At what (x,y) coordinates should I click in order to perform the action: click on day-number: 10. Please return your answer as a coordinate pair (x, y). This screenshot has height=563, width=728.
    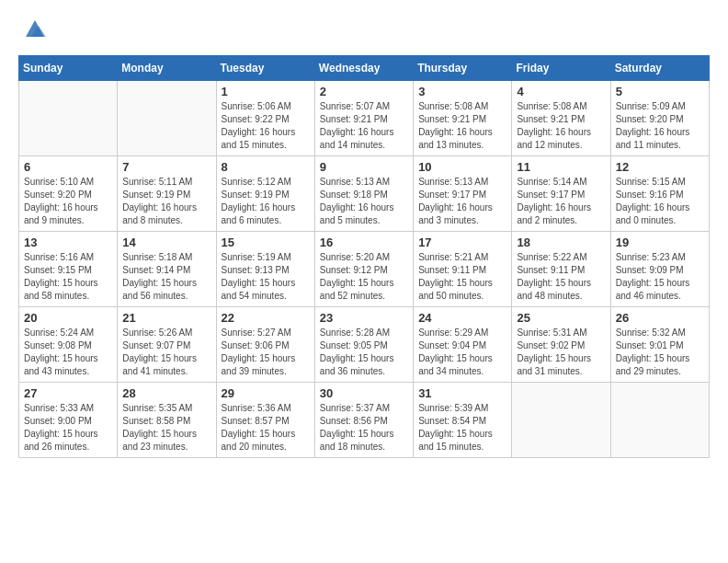
    Looking at the image, I should click on (462, 167).